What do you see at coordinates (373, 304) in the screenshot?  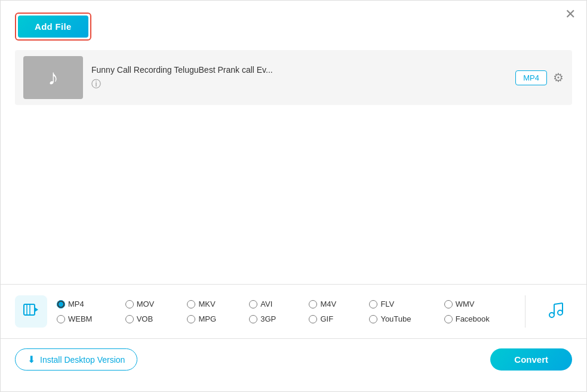 I see `format-radio-flv` at bounding box center [373, 304].